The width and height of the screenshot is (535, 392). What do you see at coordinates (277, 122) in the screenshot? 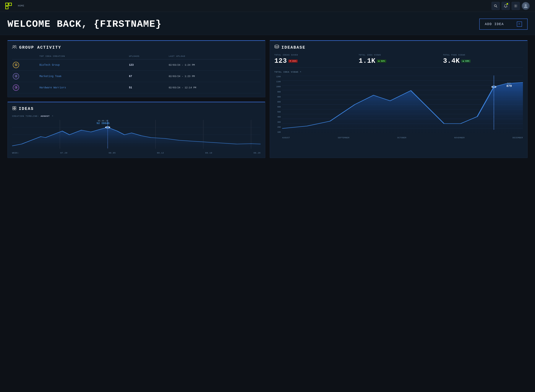
I see `y-label: 300` at bounding box center [277, 122].